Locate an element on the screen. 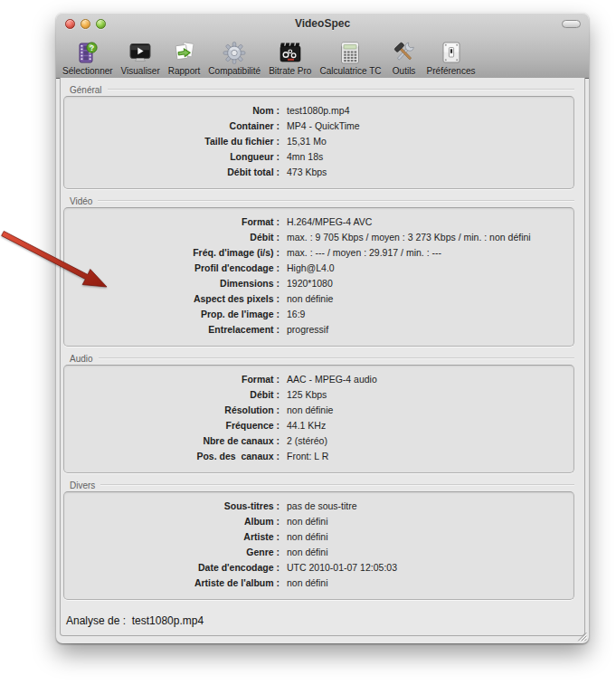 Image resolution: width=616 pixels, height=685 pixels. toolbar-item-bitrate-pro: Bitrate Pro is located at coordinates (289, 58).